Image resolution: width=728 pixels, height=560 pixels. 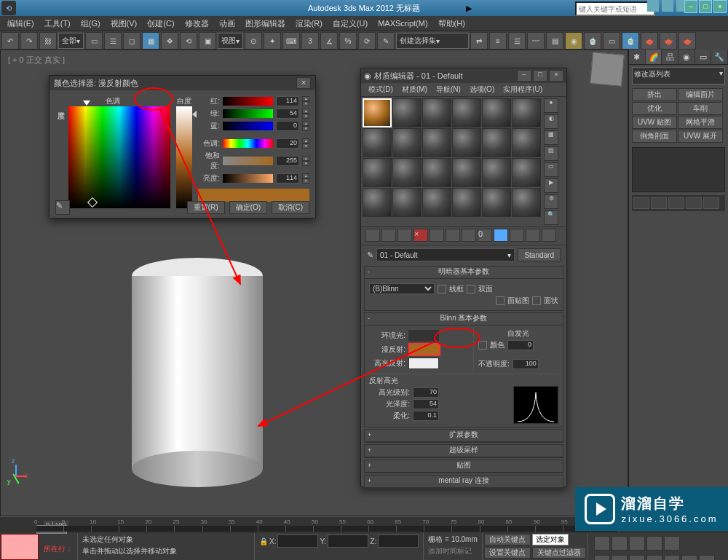 What do you see at coordinates (719, 57) in the screenshot?
I see `utilities-tab-icon: 🔧` at bounding box center [719, 57].